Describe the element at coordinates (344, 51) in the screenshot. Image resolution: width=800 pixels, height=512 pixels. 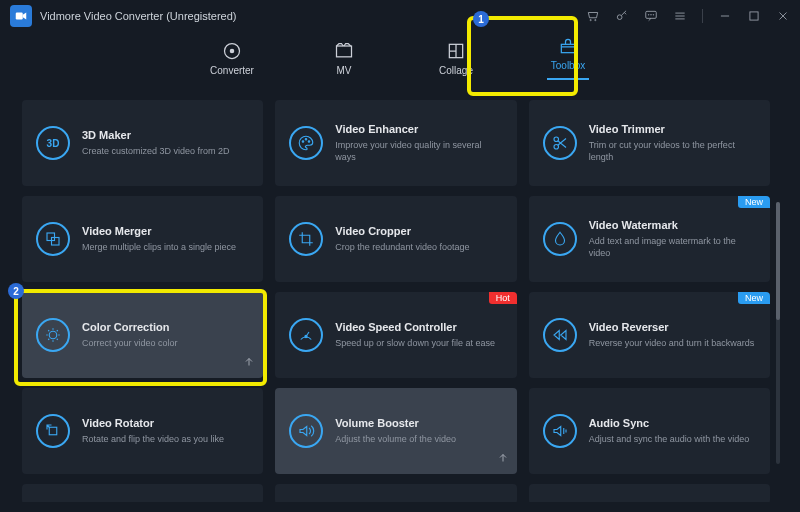
I see `mv-icon` at that location.